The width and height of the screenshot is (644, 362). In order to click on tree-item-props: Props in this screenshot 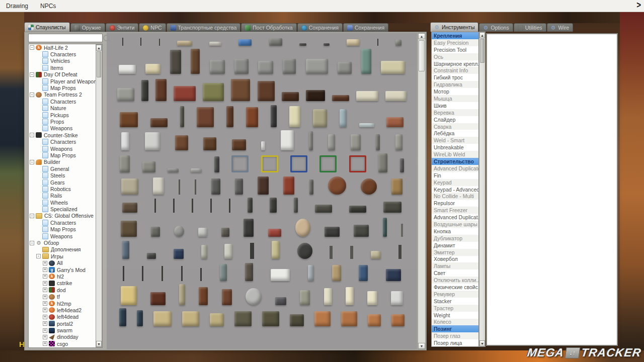, I will do `click(65, 122)`.